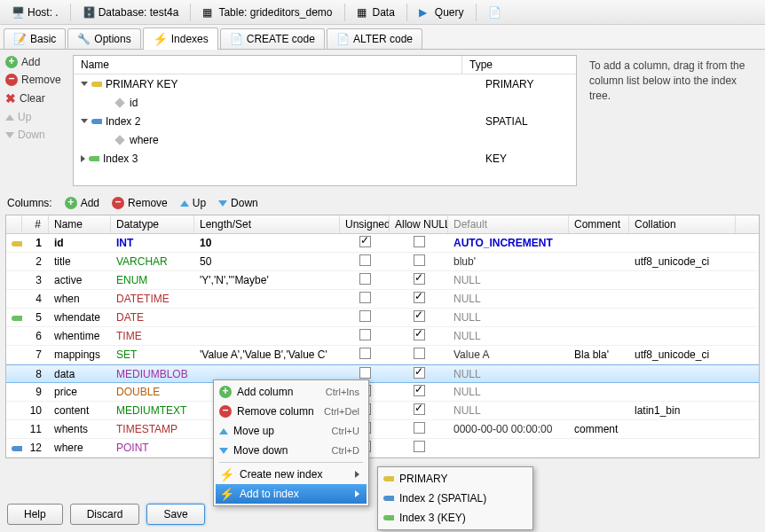 The width and height of the screenshot is (765, 532). What do you see at coordinates (382, 392) in the screenshot?
I see `table-row: 9priceDOUBLENULL` at bounding box center [382, 392].